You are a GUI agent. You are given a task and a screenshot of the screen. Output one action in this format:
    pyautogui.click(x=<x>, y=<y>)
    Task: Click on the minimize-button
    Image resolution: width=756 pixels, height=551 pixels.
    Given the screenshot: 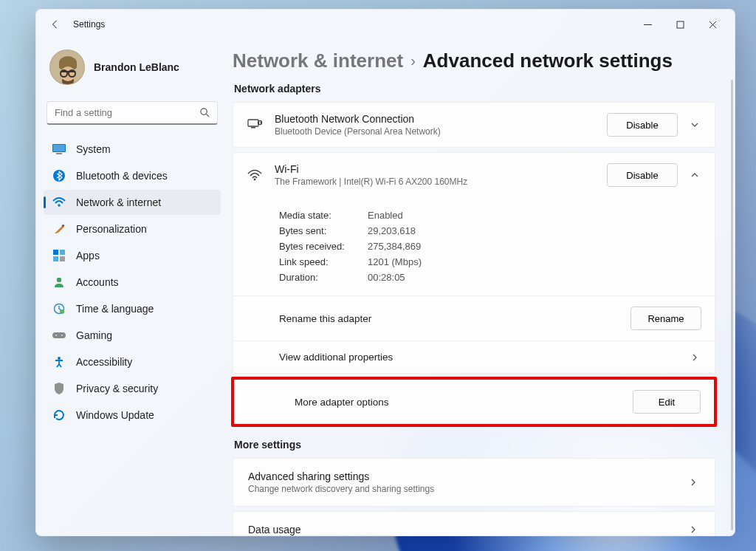 What is the action you would take?
    pyautogui.click(x=647, y=24)
    